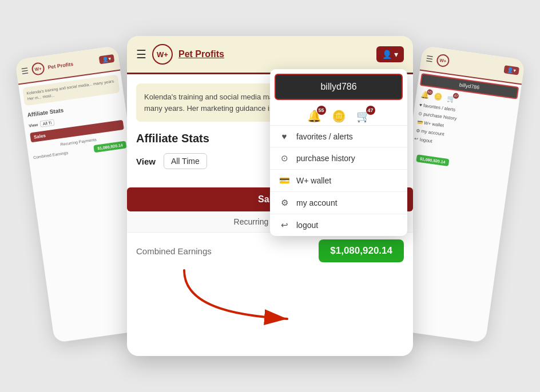  I want to click on menu-item-wallet: 💳 W+ wallet, so click(339, 181).